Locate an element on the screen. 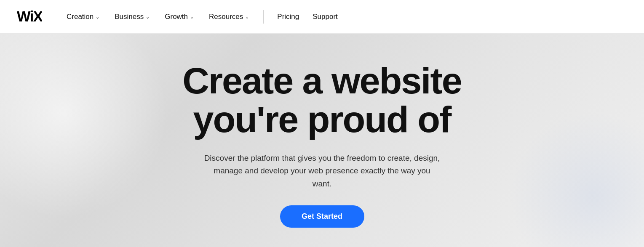 The width and height of the screenshot is (644, 247). nav-item-creation: Creation ⌄ is located at coordinates (83, 17).